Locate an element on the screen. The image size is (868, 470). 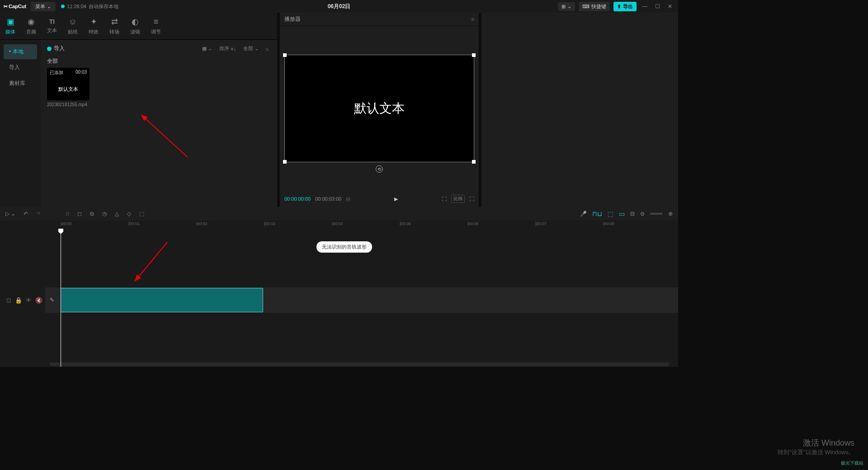
track-edit-button: ✎ is located at coordinates (52, 300).